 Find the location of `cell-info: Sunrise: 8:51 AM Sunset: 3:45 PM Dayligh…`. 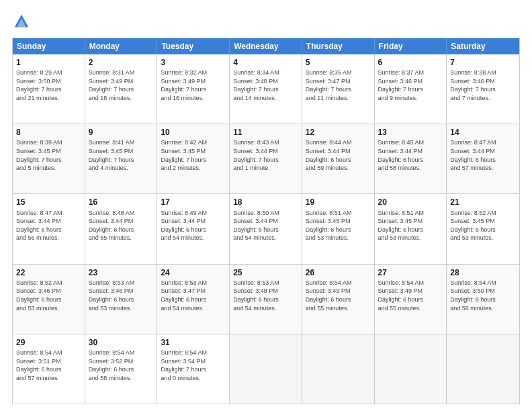

cell-info: Sunrise: 8:51 AM Sunset: 3:45 PM Dayligh… is located at coordinates (411, 226).